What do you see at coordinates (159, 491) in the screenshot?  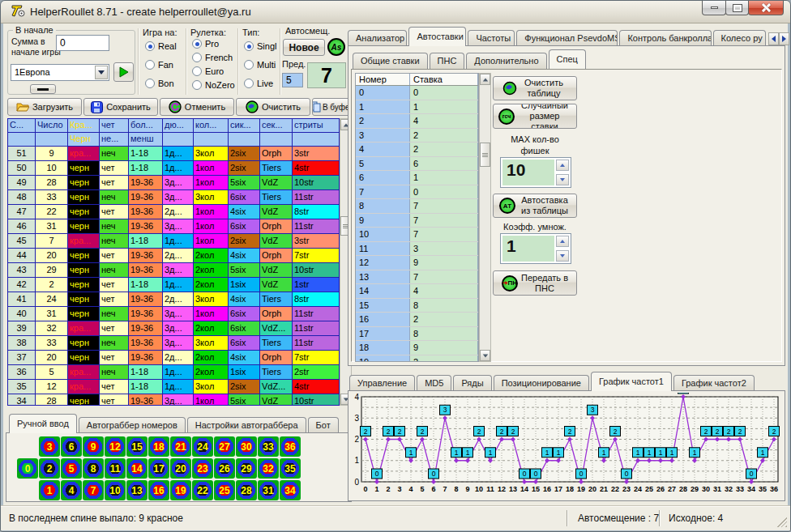 I see `num-button-16: 16` at bounding box center [159, 491].